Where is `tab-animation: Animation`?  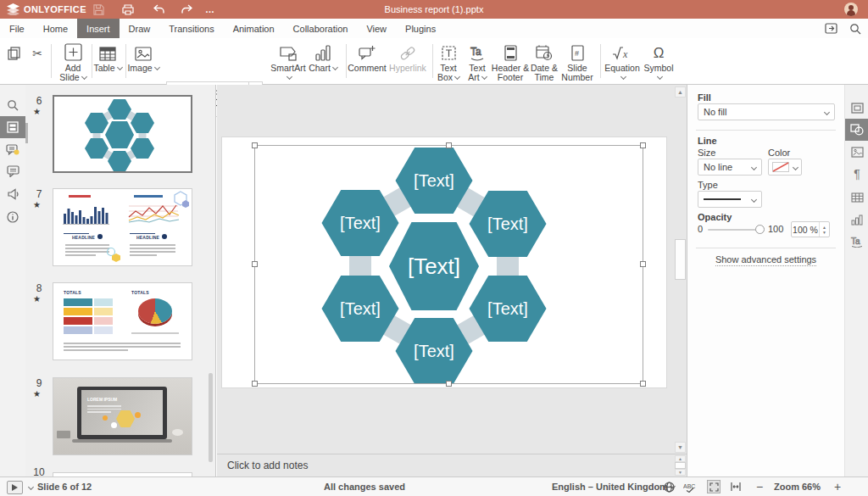 tab-animation: Animation is located at coordinates (254, 29).